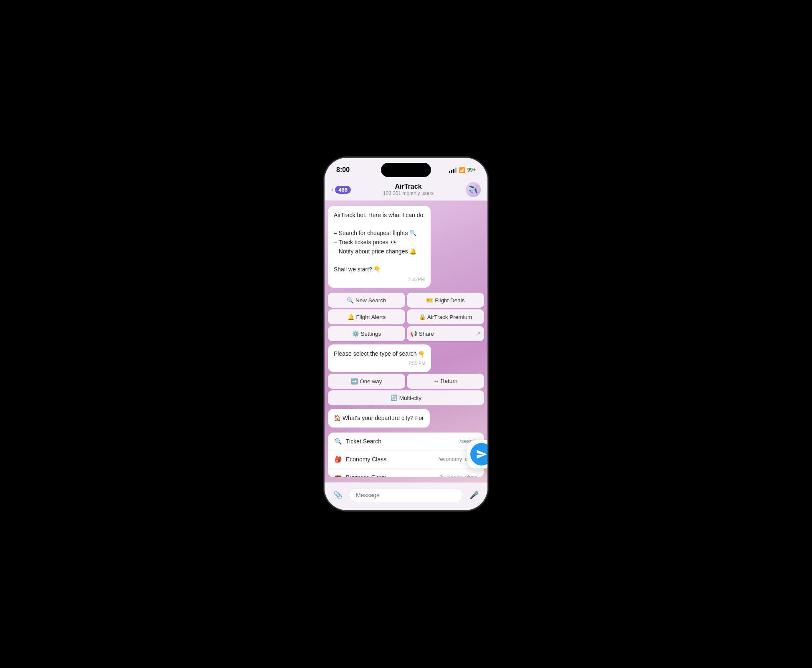  What do you see at coordinates (445, 381) in the screenshot?
I see `return-button: ↔️ Return` at bounding box center [445, 381].